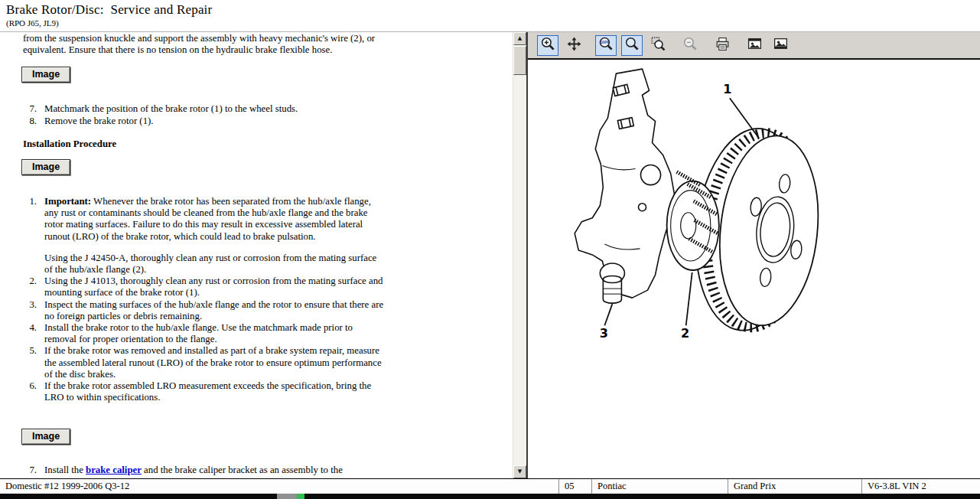  What do you see at coordinates (30, 311) in the screenshot?
I see `step-number: 3.` at bounding box center [30, 311].